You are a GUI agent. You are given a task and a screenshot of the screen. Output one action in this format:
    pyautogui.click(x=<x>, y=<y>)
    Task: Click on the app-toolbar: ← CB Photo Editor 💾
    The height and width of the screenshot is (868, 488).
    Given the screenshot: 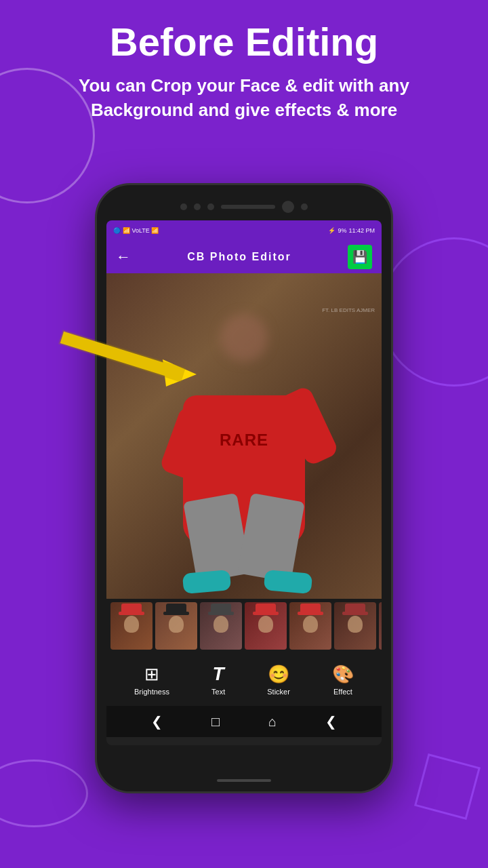 What is the action you would take?
    pyautogui.click(x=244, y=257)
    